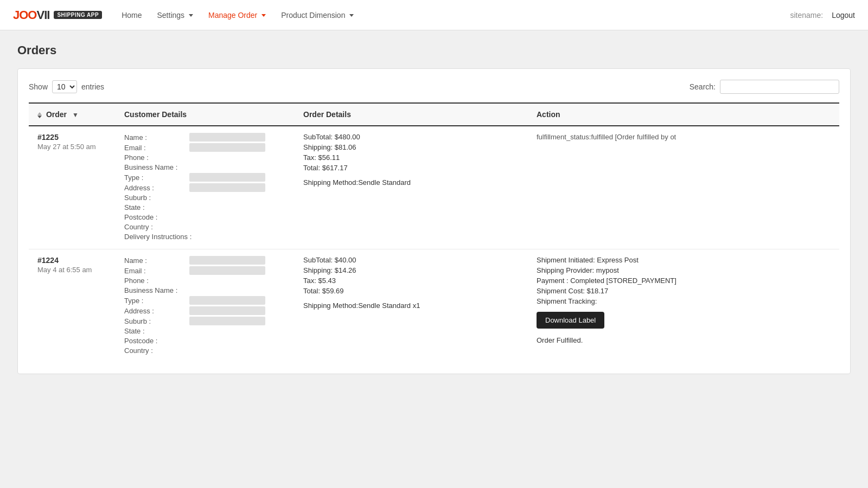 Image resolution: width=868 pixels, height=488 pixels. I want to click on shipment-tracking: Shipment Tracking:, so click(684, 301).